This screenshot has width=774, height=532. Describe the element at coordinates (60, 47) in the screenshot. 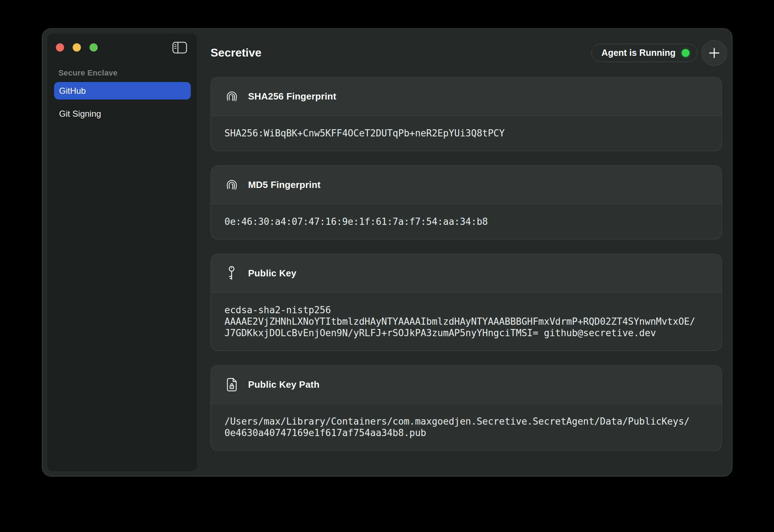

I see `close-button` at that location.